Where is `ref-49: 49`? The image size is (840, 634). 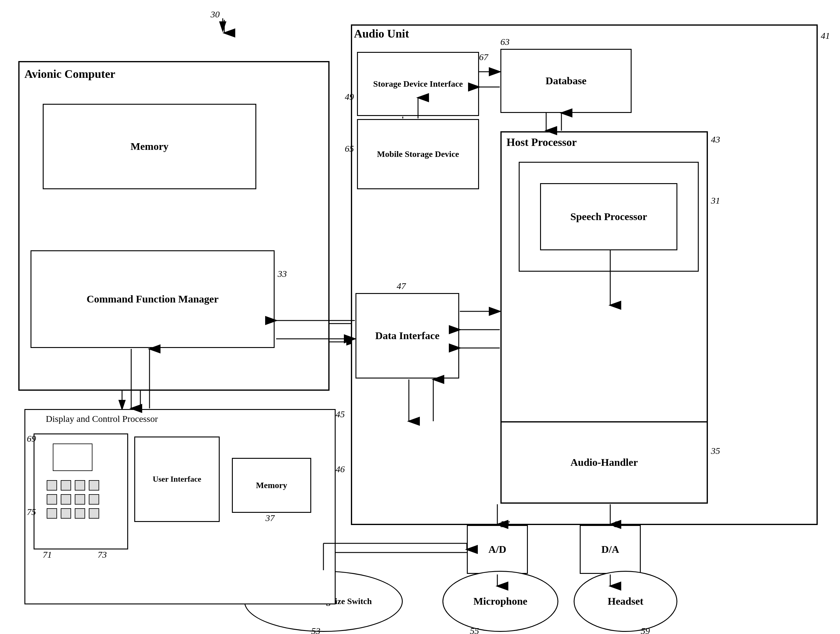
ref-49: 49 is located at coordinates (349, 96).